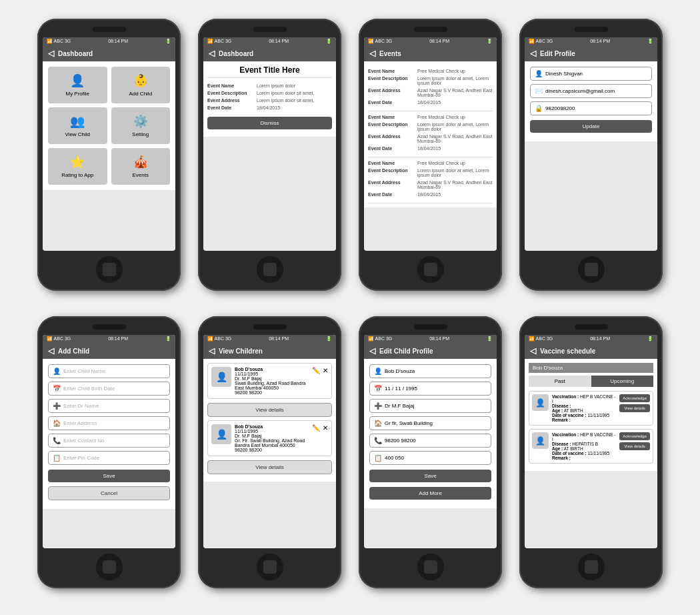  What do you see at coordinates (109, 144) in the screenshot?
I see `phone-screen: 📶 ABC 3G 08:14 PM 🔋 ◁ Dashboard 👤 My Pro…` at bounding box center [109, 144].